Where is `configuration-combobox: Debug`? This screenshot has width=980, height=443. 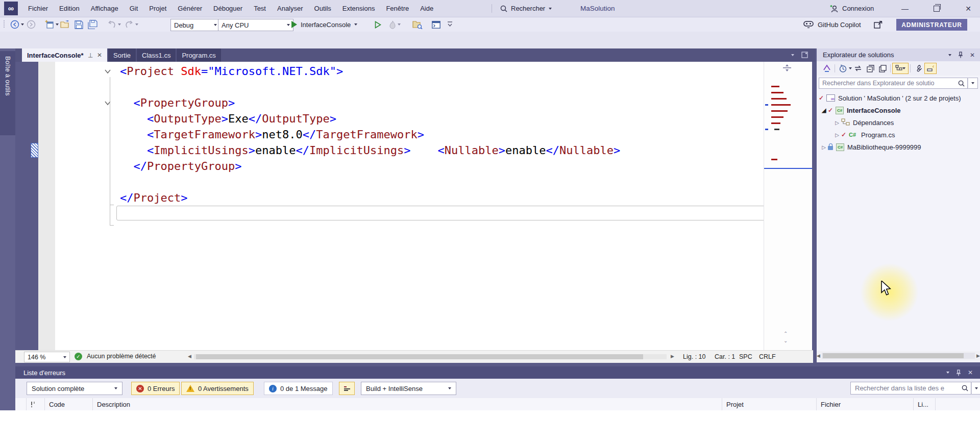 configuration-combobox: Debug is located at coordinates (195, 25).